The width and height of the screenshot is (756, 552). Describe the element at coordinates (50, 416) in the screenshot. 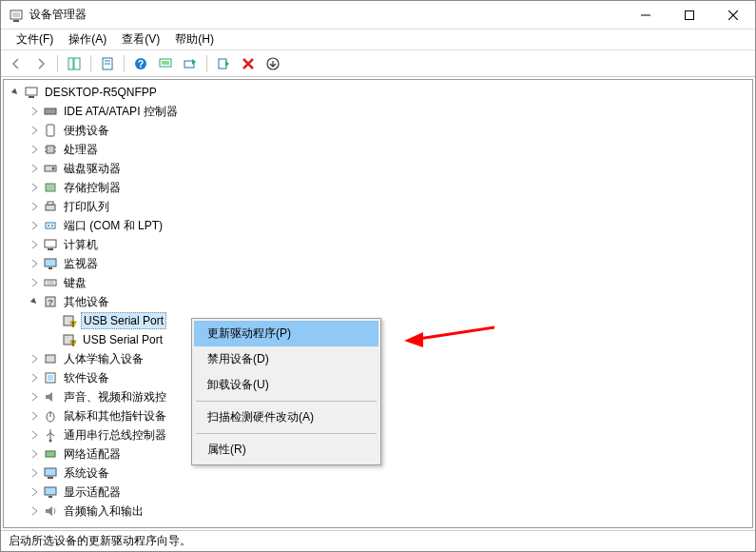

I see `mouse-icon` at that location.